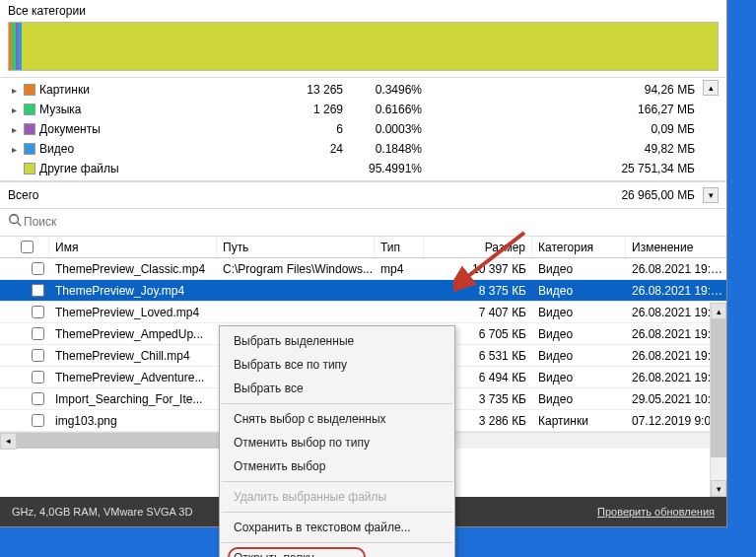  What do you see at coordinates (363, 291) in the screenshot?
I see `table-row: ThemePreview_Joy.mp48 375 КБВидео26.08.2…` at bounding box center [363, 291].